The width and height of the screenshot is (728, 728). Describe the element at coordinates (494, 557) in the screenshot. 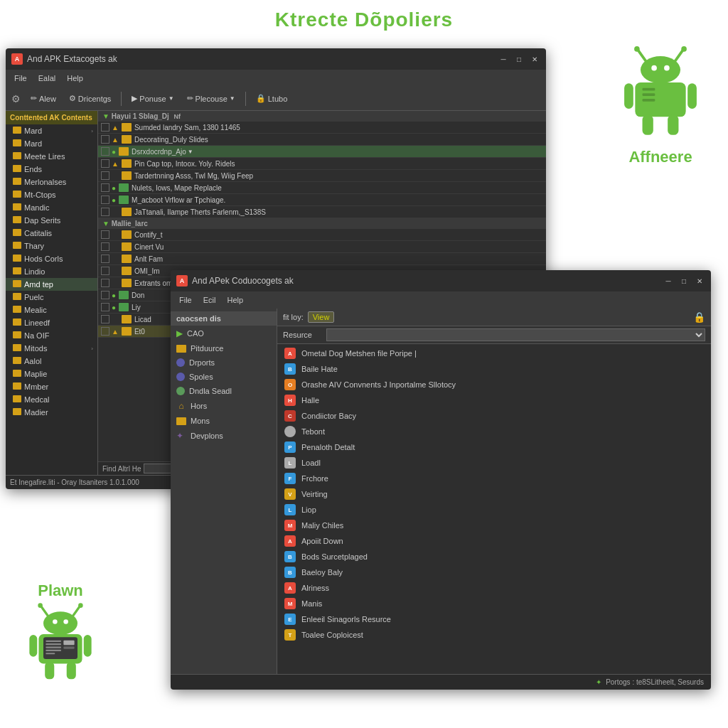

I see `list-item: B Bods Surcetplaged` at that location.